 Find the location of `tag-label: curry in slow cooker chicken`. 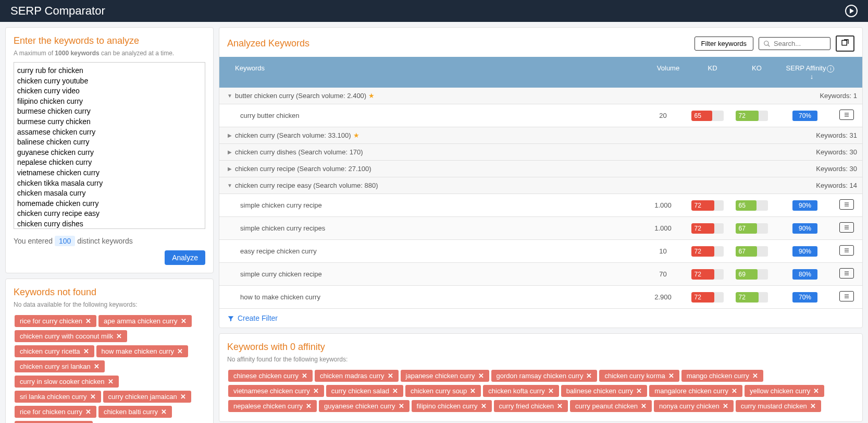

tag-label: curry in slow cooker chicken is located at coordinates (63, 382).